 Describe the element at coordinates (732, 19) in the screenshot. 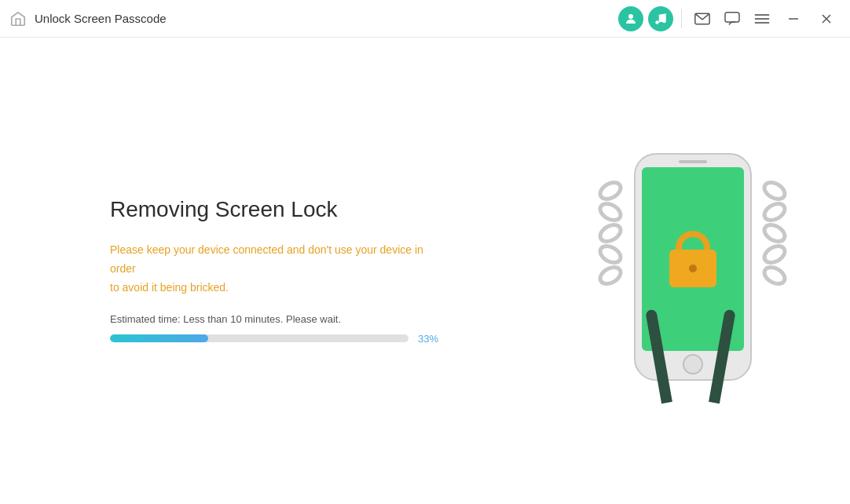

I see `chat-button` at that location.